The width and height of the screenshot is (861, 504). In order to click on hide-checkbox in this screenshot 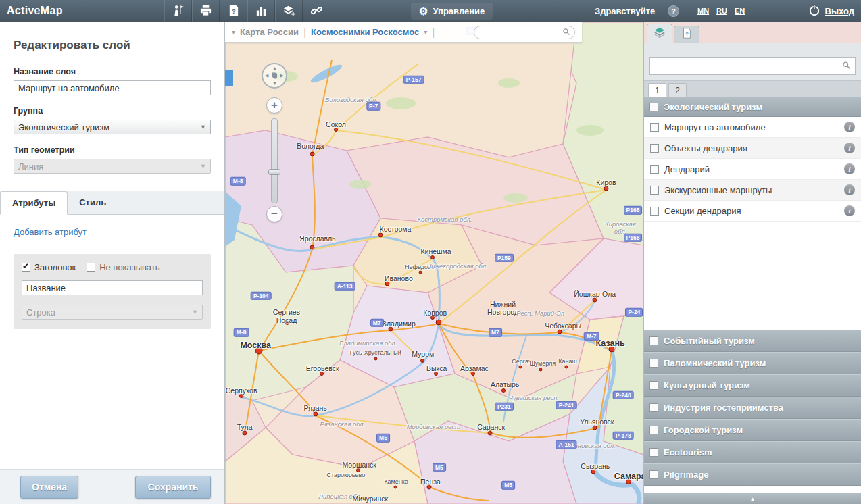, I will do `click(91, 268)`.